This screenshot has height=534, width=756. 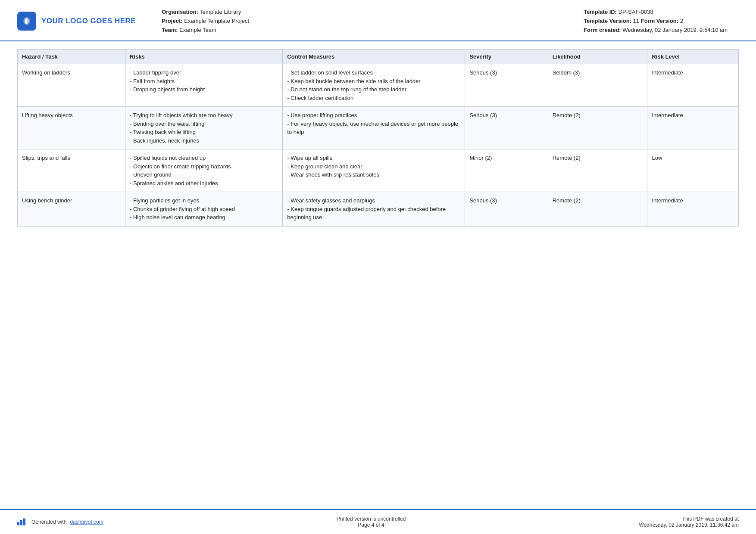 I want to click on logo-area: YOUR LOGO GOES HERE, so click(x=77, y=21).